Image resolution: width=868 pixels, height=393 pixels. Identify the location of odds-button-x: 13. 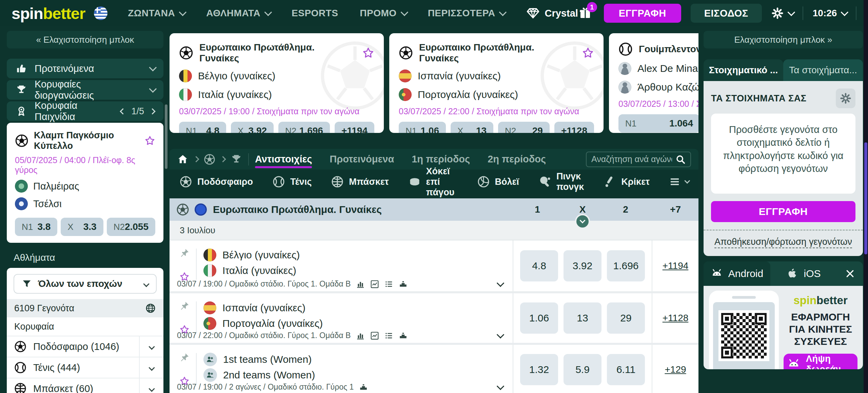
(583, 318).